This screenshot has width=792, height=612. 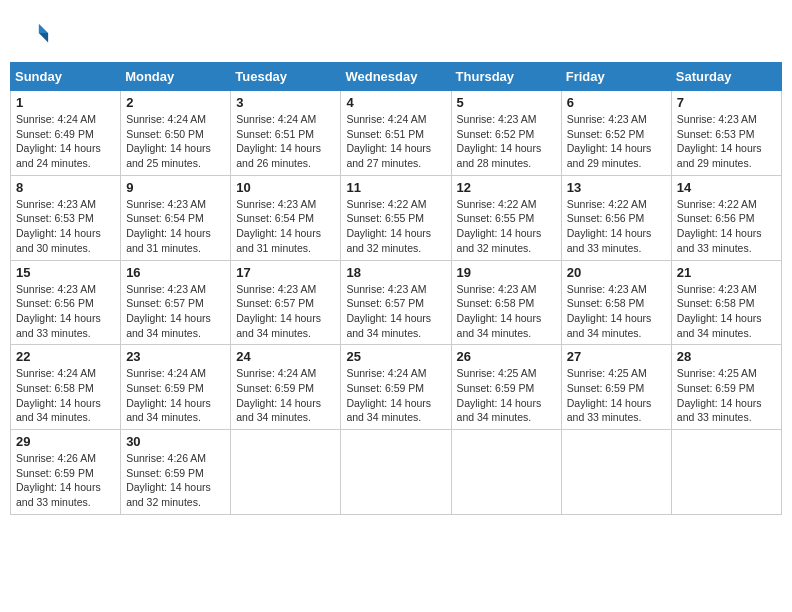 What do you see at coordinates (396, 218) in the screenshot?
I see `calendar-cell: 11Sunrise: 4:22 AMSunset: 6:55 PMDayligh…` at bounding box center [396, 218].